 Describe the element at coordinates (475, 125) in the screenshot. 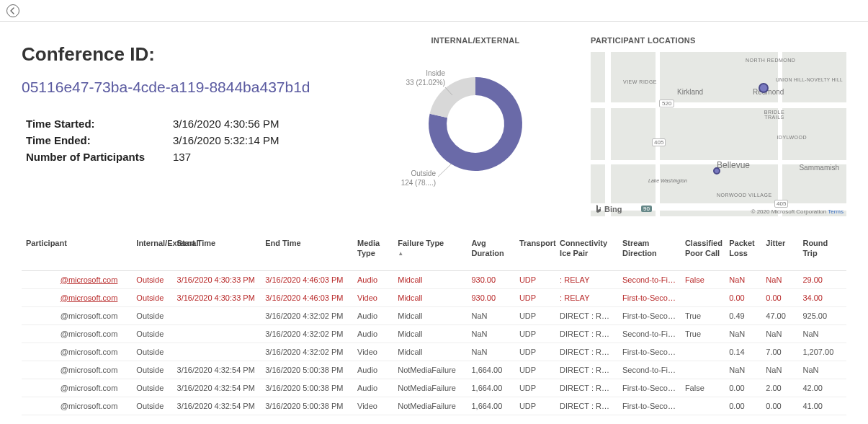

I see `donut-chart: Inside 33 (21.02%) Outside 124 (78....` at that location.